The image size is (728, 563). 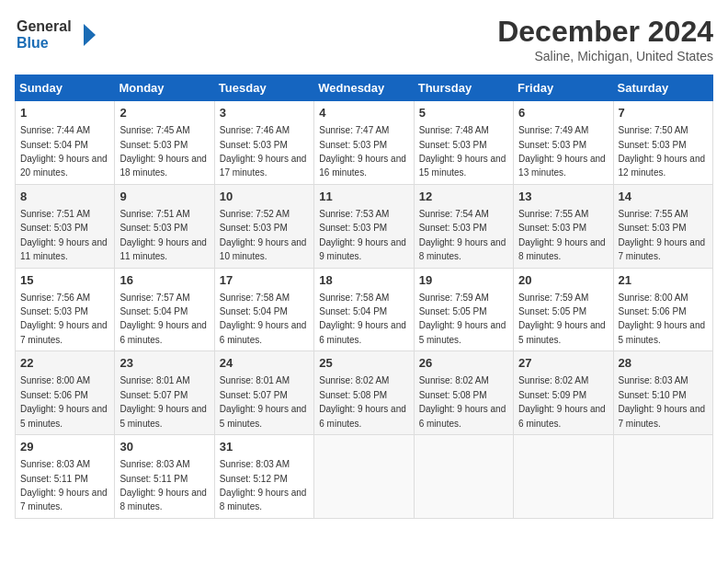 What do you see at coordinates (64, 281) in the screenshot?
I see `day-number: 15` at bounding box center [64, 281].